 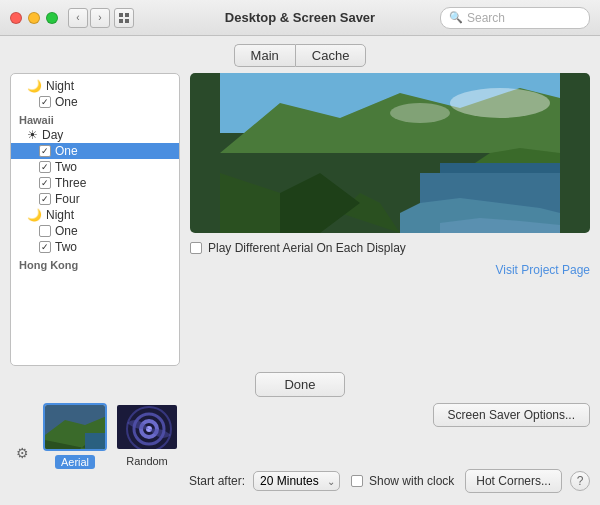 I want to click on back-button: ‹, so click(x=78, y=18).